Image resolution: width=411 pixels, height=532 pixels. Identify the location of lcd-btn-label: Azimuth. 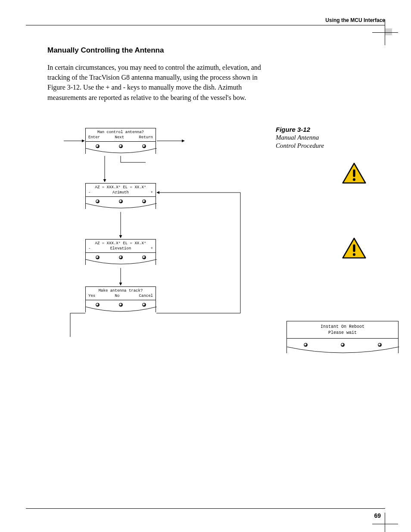
(121, 193).